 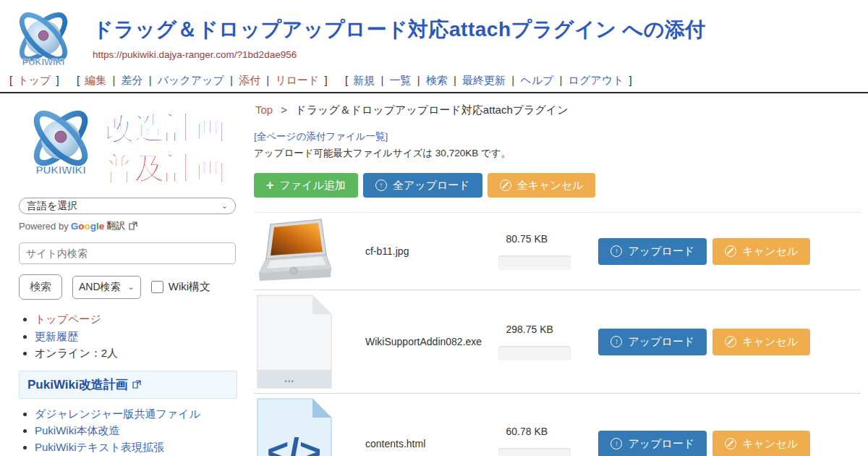 What do you see at coordinates (294, 251) in the screenshot?
I see `file-thumbnail-cell` at bounding box center [294, 251].